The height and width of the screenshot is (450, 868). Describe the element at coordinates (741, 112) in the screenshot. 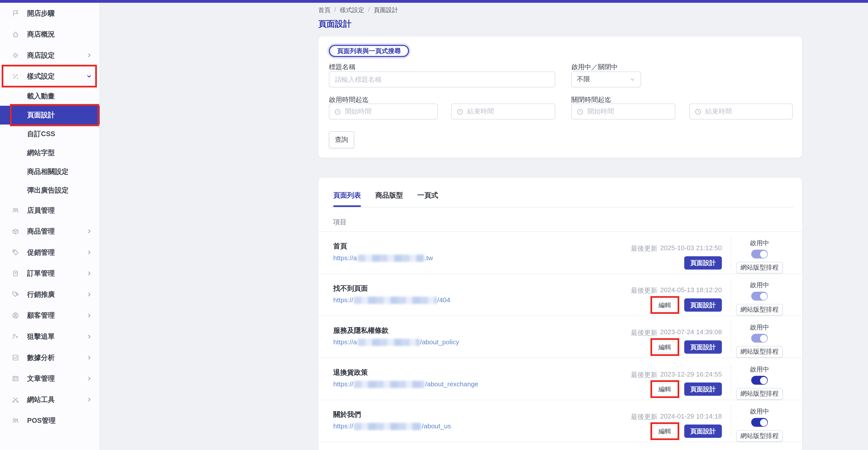

I see `close-end-time-input: 結束時間` at that location.